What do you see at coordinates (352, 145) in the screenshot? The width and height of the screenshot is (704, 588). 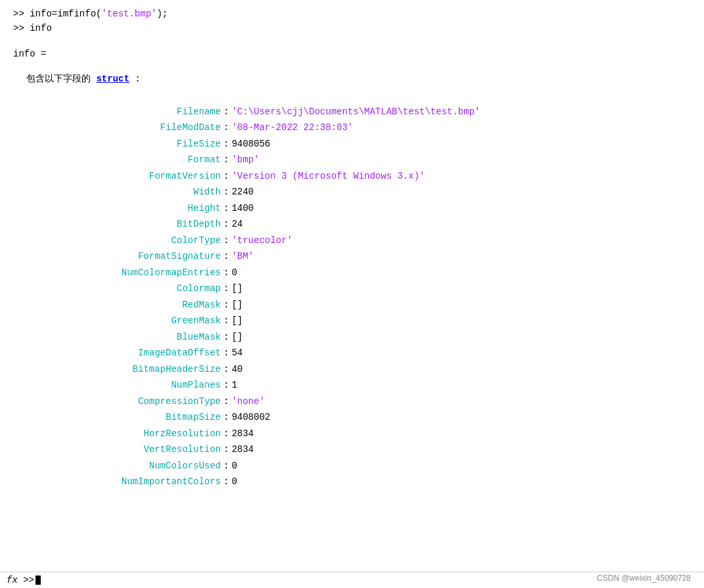 I see `field-row: FileSize: 9408056` at bounding box center [352, 145].